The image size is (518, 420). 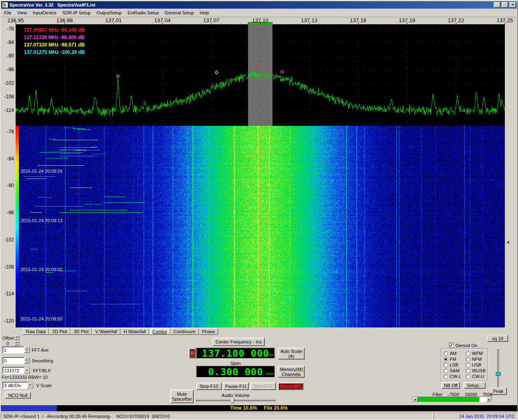 I want to click on radio-lsb, so click(x=446, y=365).